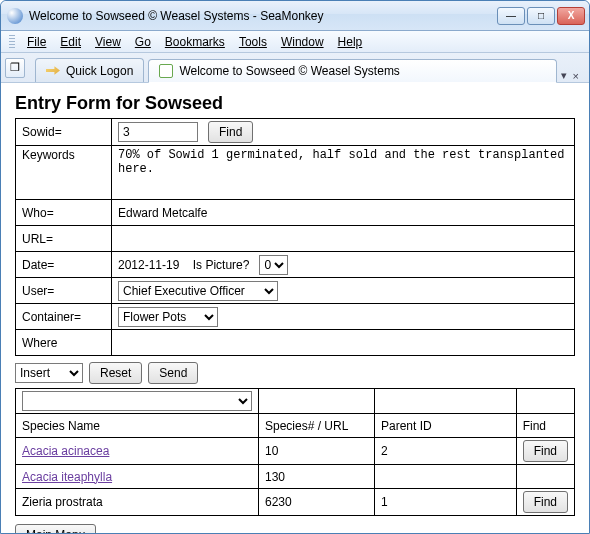 Image resolution: width=590 pixels, height=534 pixels. What do you see at coordinates (295, 16) in the screenshot?
I see `titlebar: Welcome to Sowseed © Weasel Systems - Se…` at bounding box center [295, 16].